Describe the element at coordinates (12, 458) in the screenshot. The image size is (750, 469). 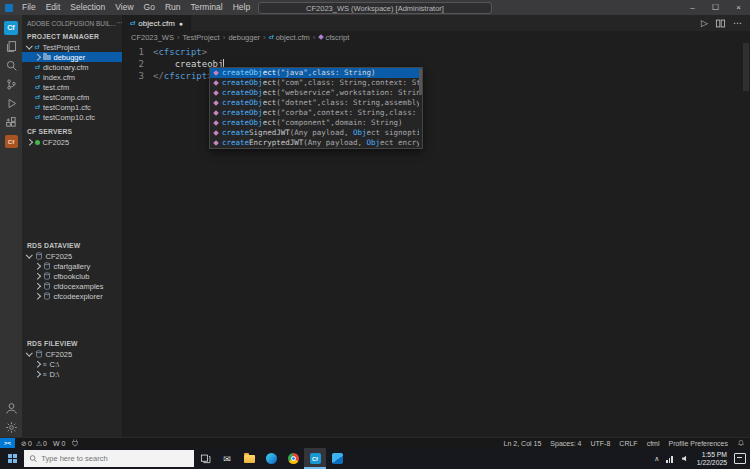
I see `windows-logo-icon` at that location.